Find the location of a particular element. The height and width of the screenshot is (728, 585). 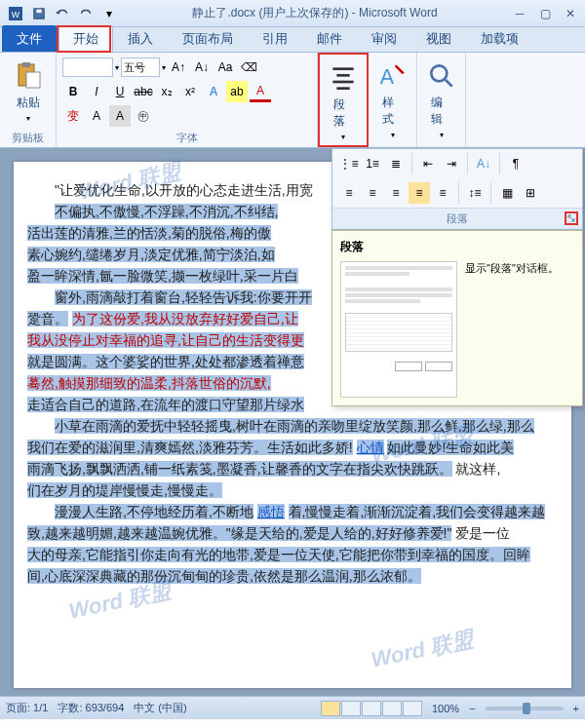

ribbon: 粘贴 ▾ 剪贴板 ▾ 五号 ▾ A↑ A↓ Aa ⌫ B I U abc x is located at coordinates (292, 100).